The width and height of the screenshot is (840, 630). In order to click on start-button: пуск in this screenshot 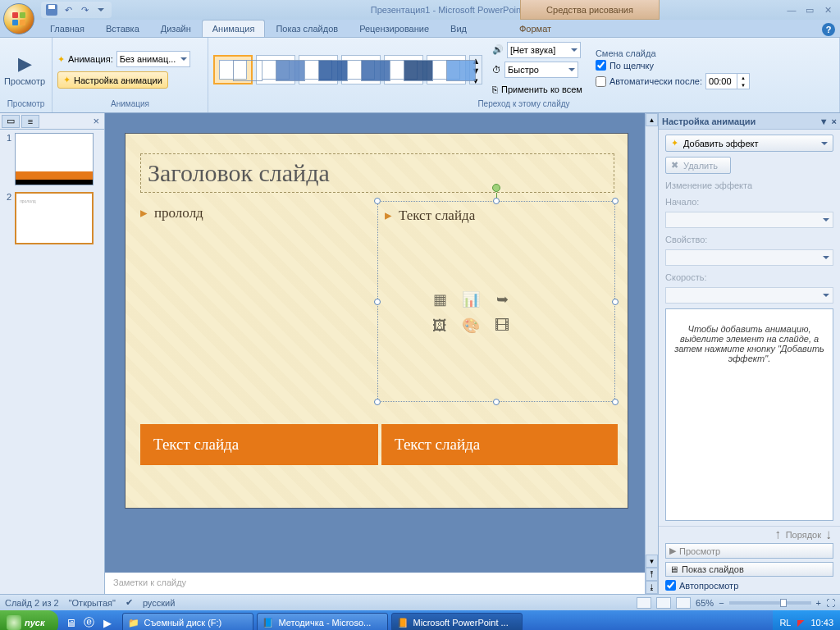, I will do `click(30, 620)`.